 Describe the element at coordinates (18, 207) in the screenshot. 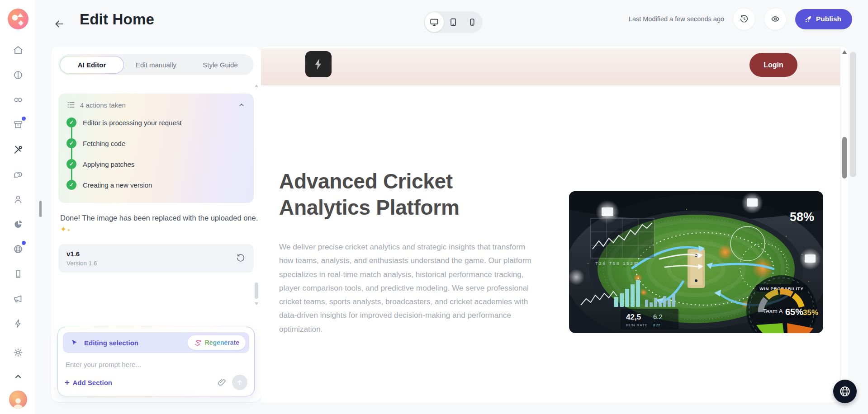

I see `left-rail` at that location.